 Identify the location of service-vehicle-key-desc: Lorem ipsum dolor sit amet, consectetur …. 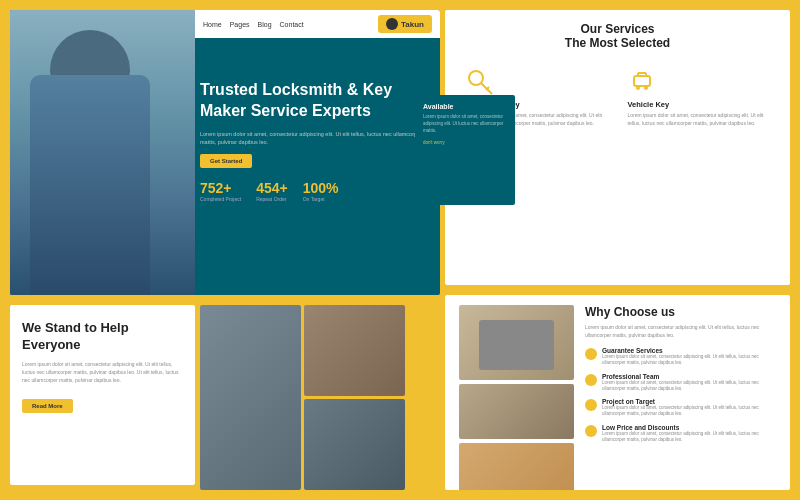
(699, 120).